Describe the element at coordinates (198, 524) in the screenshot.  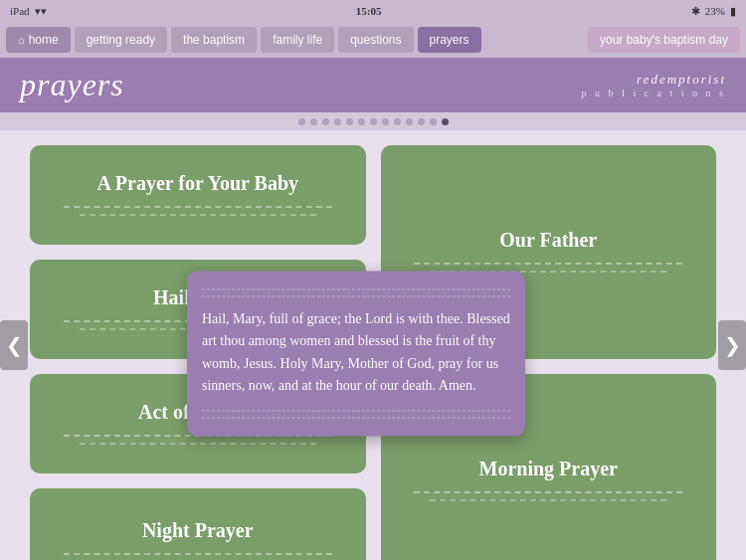
I see `card-night-prayer: Night Prayer` at that location.